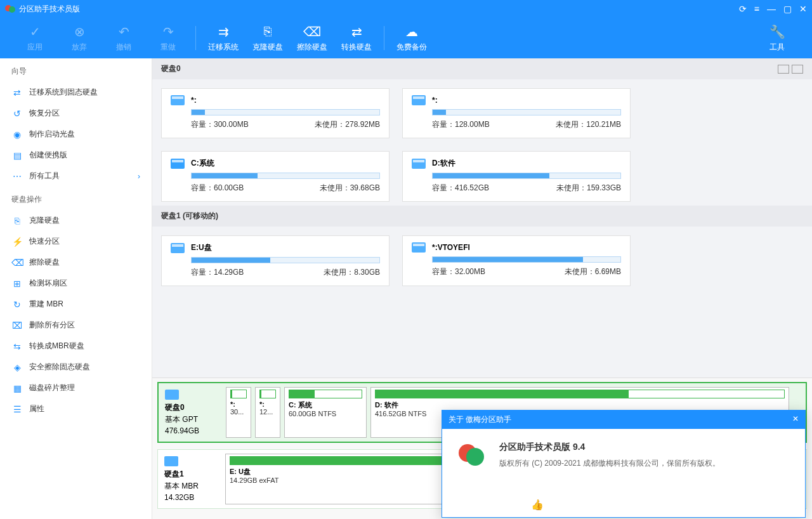  I want to click on clone-button: ⎘克隆硬盘, so click(268, 38).